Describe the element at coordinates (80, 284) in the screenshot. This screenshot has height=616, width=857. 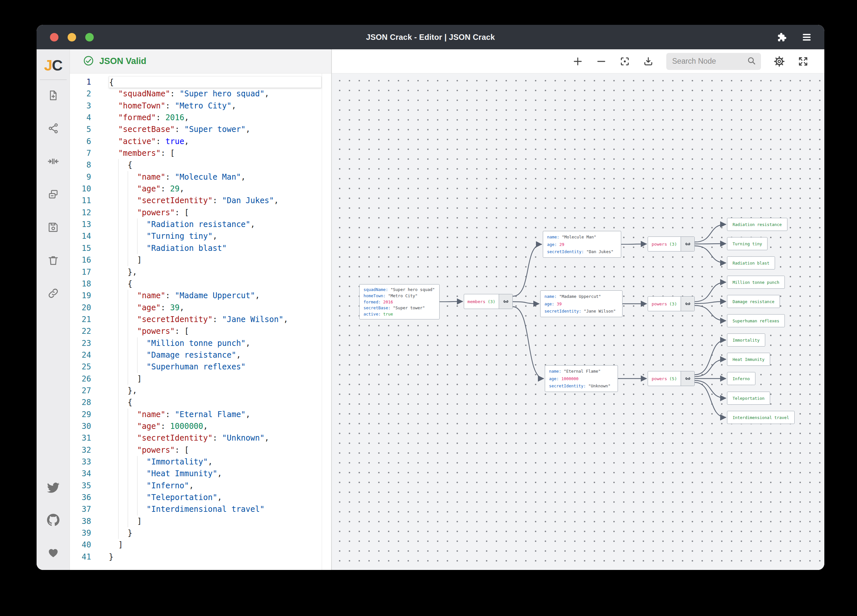
I see `line-number: 18` at that location.